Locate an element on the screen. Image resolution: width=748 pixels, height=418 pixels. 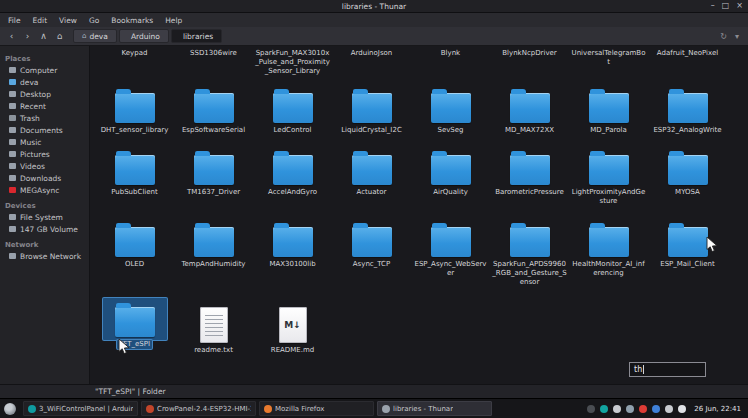
sidebar-item: Devices is located at coordinates (44, 206).